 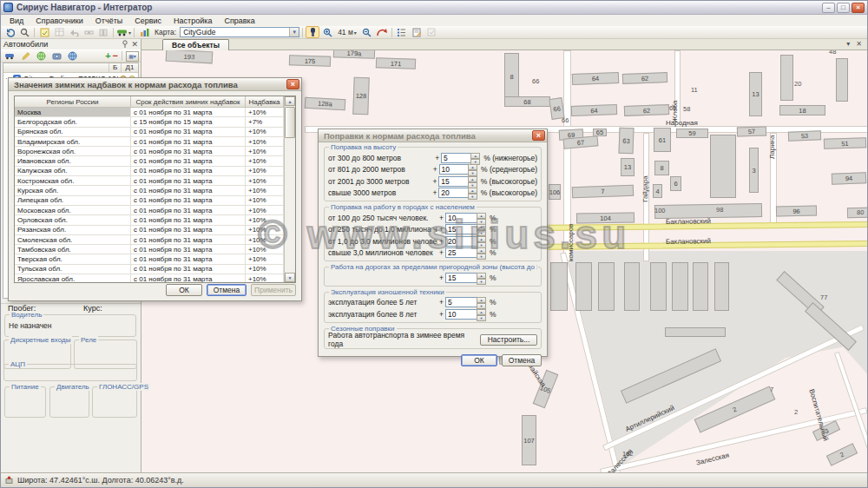 I want to click on chart-icon, so click(x=144, y=32).